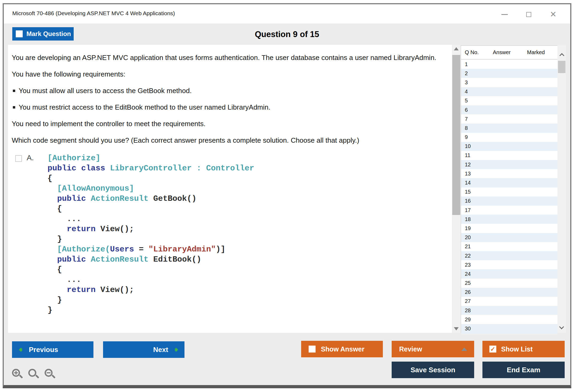 The height and width of the screenshot is (392, 574). What do you see at coordinates (509, 274) in the screenshot?
I see `question-list-row: 24` at bounding box center [509, 274].